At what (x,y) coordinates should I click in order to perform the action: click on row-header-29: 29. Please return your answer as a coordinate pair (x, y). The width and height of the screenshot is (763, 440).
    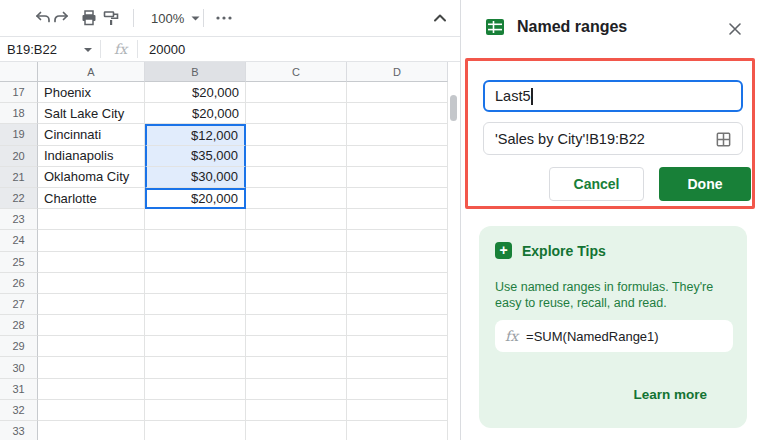
    Looking at the image, I should click on (19, 346).